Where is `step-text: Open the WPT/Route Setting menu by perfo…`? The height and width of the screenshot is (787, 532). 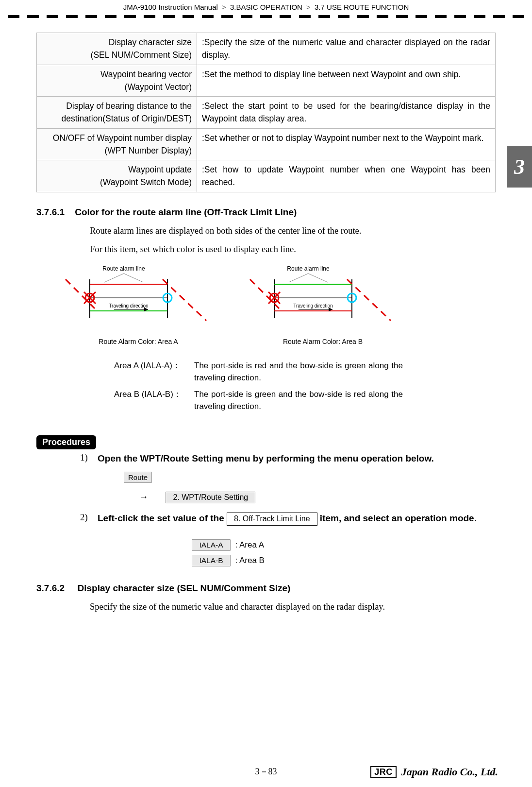
step-text: Open the WPT/Route Setting menu by perfo… is located at coordinates (266, 459).